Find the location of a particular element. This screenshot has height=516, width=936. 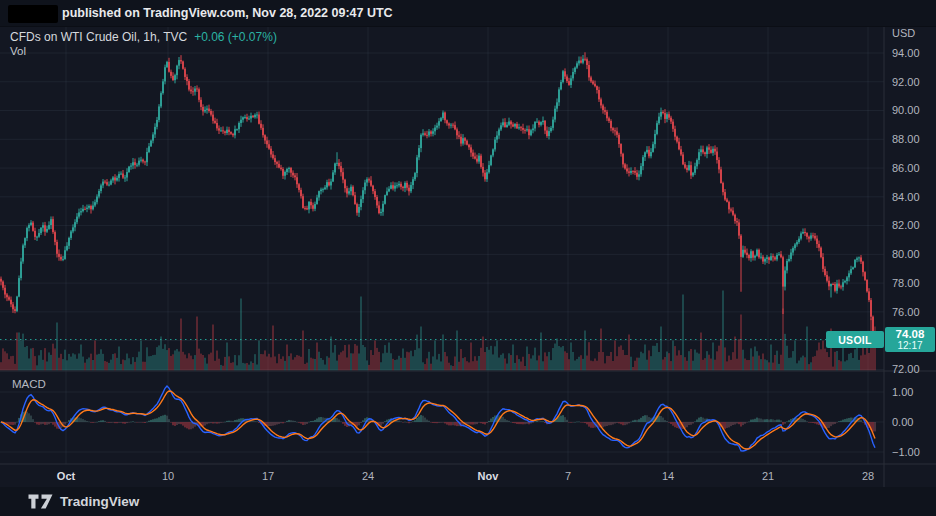

price-tick-label: 86.00 is located at coordinates (906, 168).